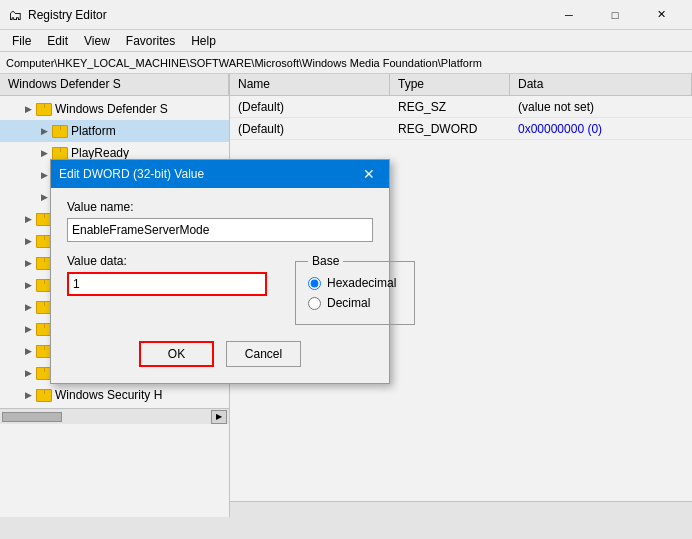 This screenshot has width=692, height=539. What do you see at coordinates (601, 84) in the screenshot?
I see `col-data-header: Data` at bounding box center [601, 84].